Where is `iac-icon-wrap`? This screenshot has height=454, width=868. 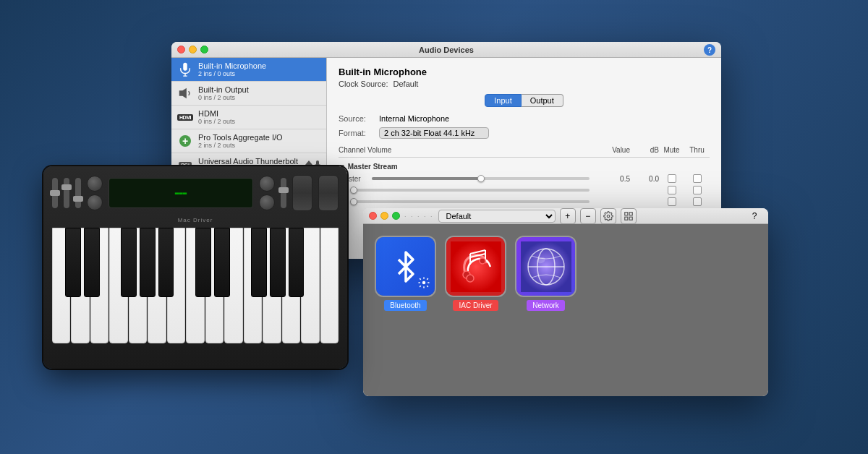
iac-icon-wrap is located at coordinates (476, 266).